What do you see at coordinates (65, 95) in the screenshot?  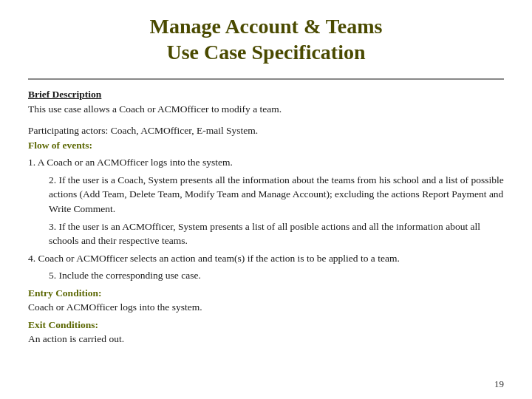 I see `brief-description-label: Brief Description` at bounding box center [65, 95].